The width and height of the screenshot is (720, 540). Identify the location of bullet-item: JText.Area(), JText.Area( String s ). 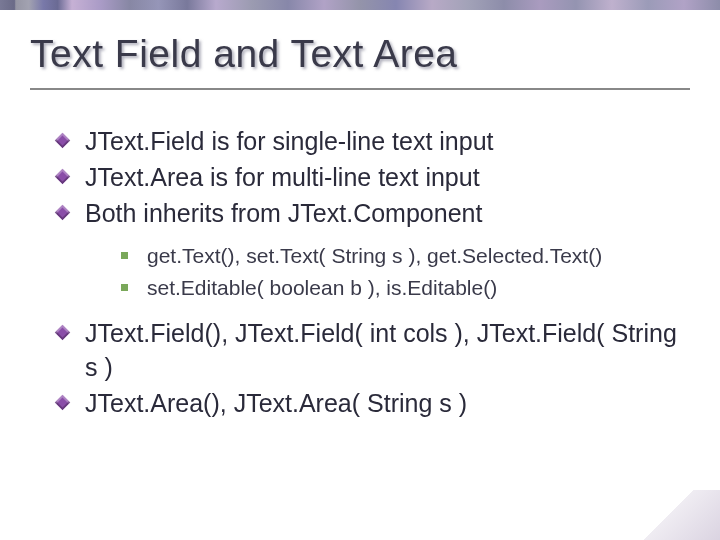
(388, 404).